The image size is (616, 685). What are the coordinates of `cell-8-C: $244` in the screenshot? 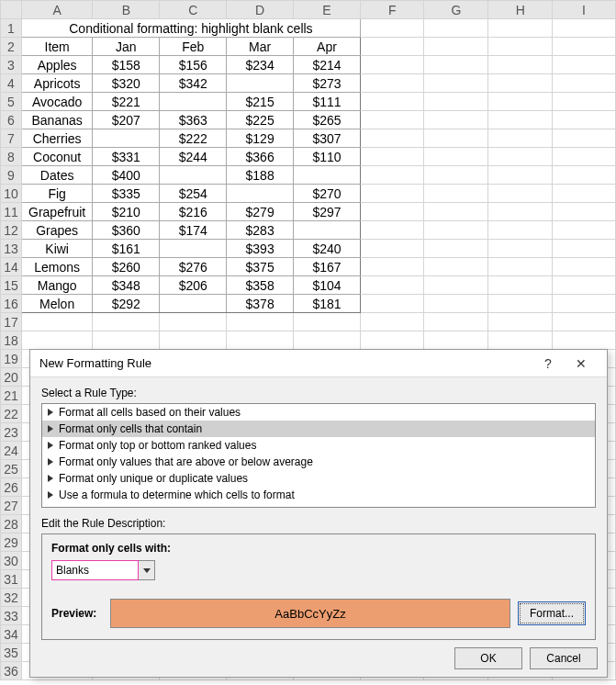 It's located at (193, 157).